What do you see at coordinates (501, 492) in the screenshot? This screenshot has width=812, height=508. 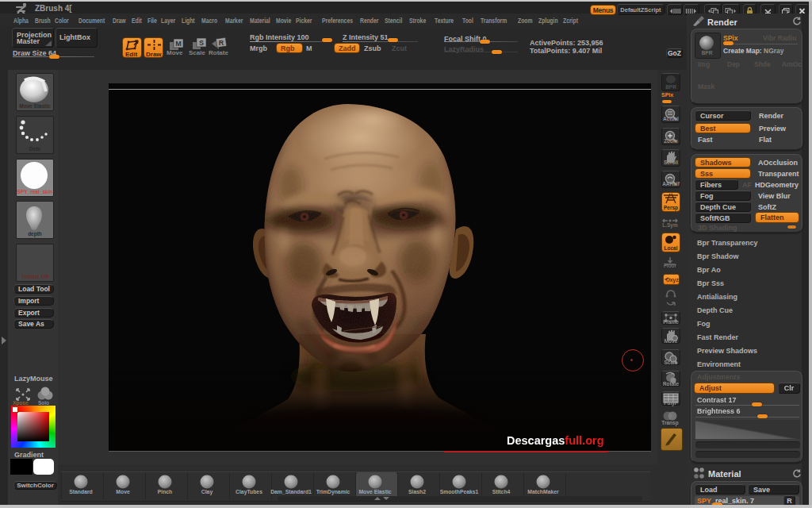 I see `svg-text: Stitch4` at bounding box center [501, 492].